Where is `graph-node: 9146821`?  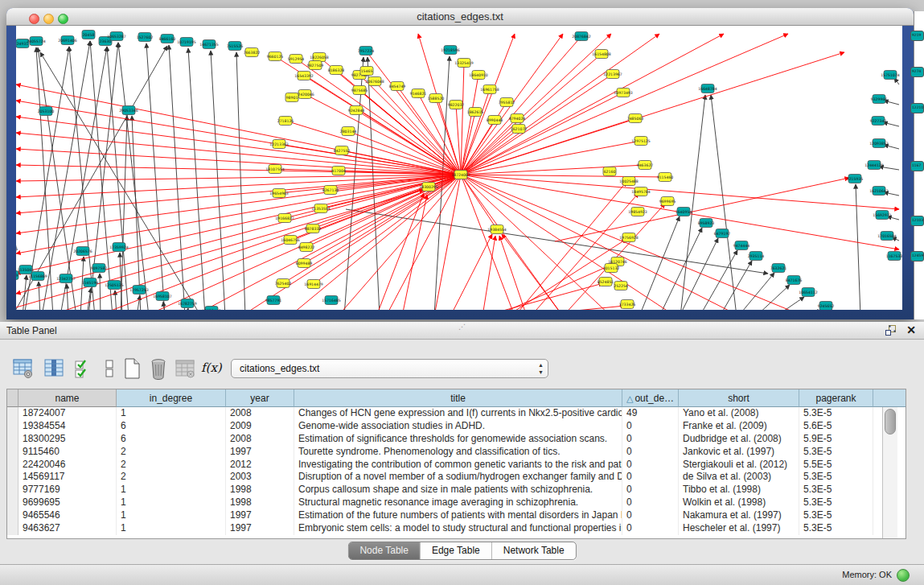
graph-node: 9146821 is located at coordinates (418, 93).